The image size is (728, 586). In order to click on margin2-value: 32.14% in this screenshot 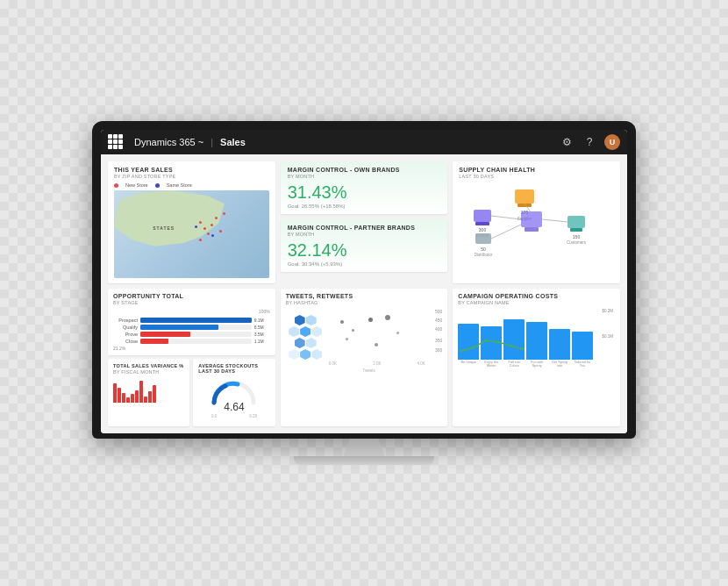, I will do `click(365, 250)`.